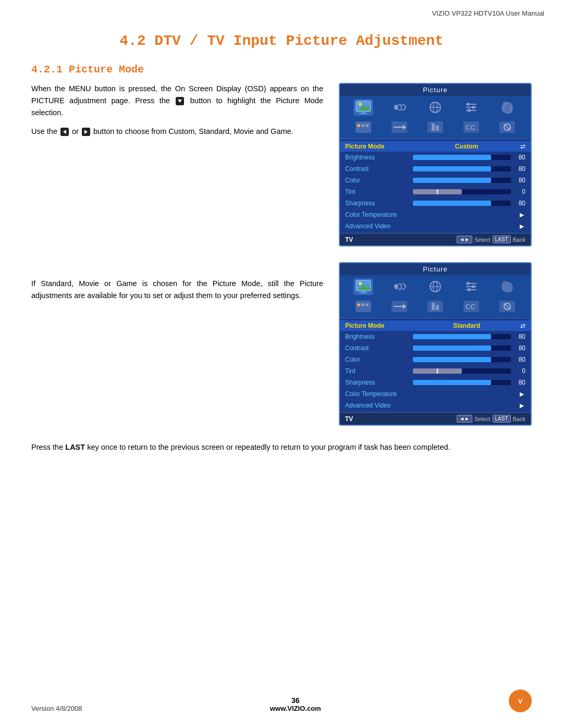  What do you see at coordinates (507, 306) in the screenshot?
I see `icon2-2e-svg` at bounding box center [507, 306].